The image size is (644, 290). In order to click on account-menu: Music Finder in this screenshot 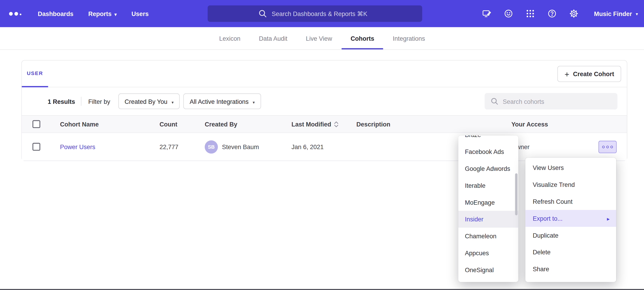, I will do `click(616, 14)`.